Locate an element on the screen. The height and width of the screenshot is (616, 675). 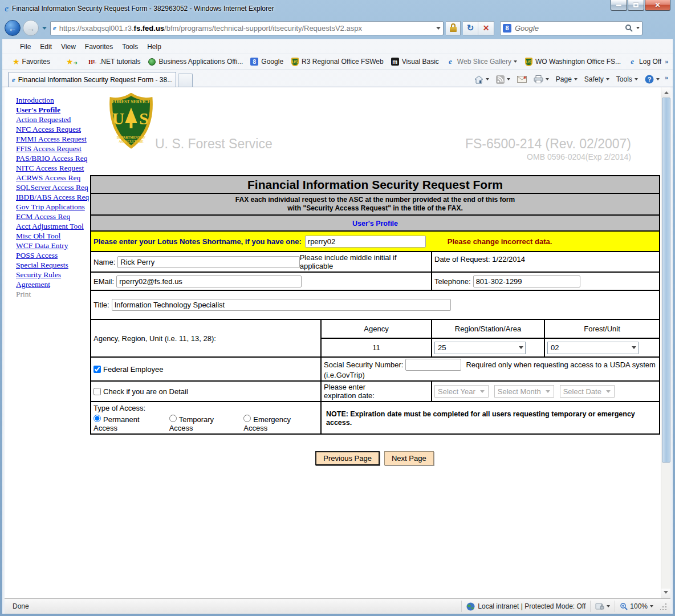
sidebar-item-pas-brio: PAS/BRIO Access Req is located at coordinates (53, 159).